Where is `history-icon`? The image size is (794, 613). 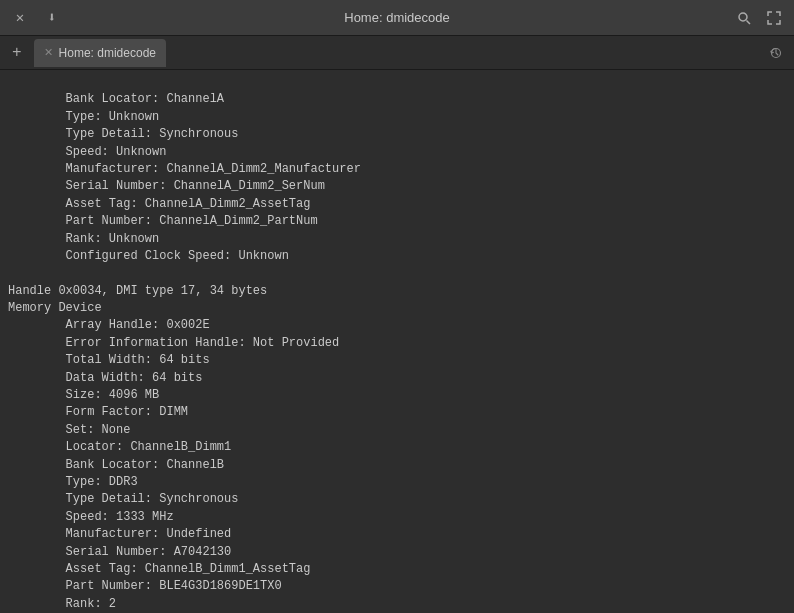
history-icon is located at coordinates (780, 53).